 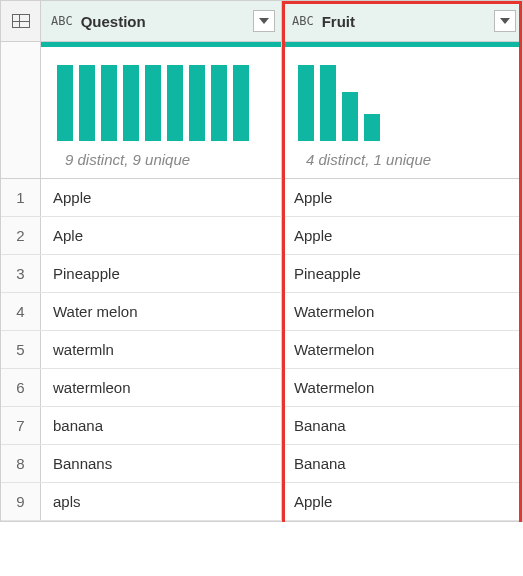 What do you see at coordinates (402, 274) in the screenshot?
I see `cell-fruit: Pineapple` at bounding box center [402, 274].